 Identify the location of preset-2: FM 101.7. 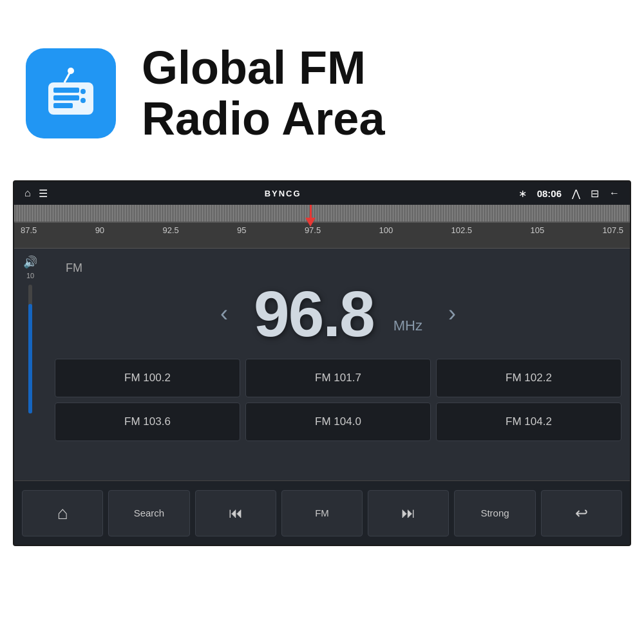
(338, 378).